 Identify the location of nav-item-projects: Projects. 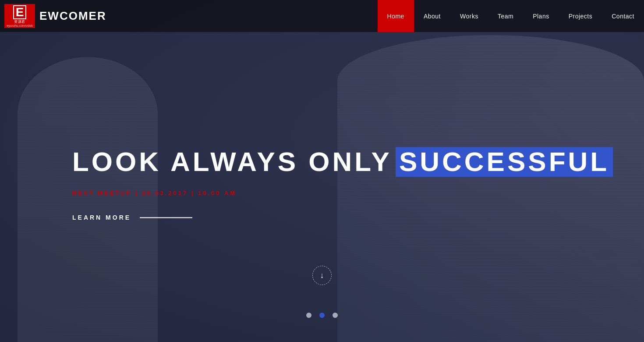
(581, 16).